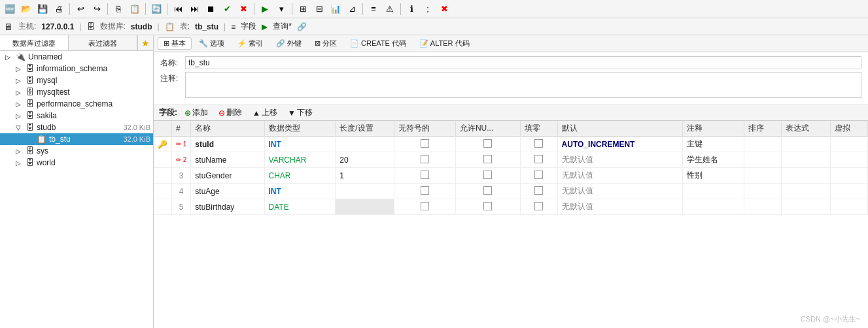 The height and width of the screenshot is (328, 868). I want to click on row2-zerofill, so click(539, 160).